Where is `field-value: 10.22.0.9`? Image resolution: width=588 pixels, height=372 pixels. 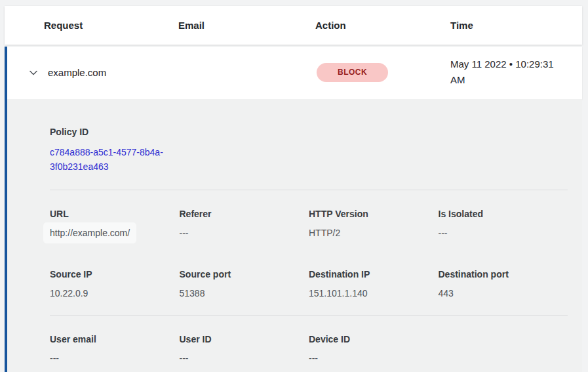 field-value: 10.22.0.9 is located at coordinates (115, 293).